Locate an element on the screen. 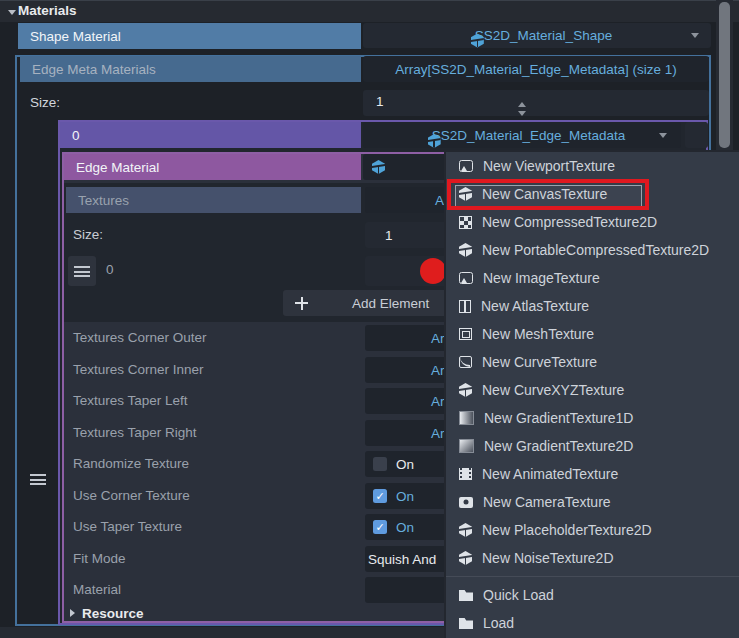 This screenshot has width=739, height=638. menu-item-new-placeholdertexture2d: New PlaceholderTexture2D is located at coordinates (592, 530).